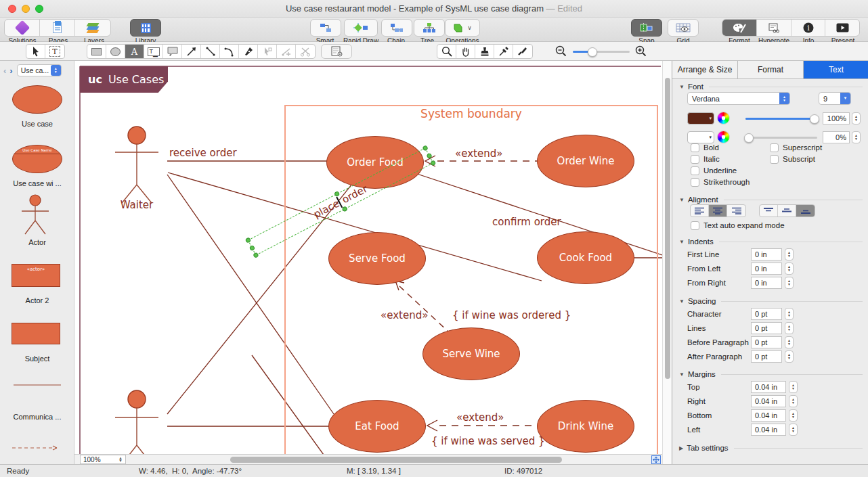 The width and height of the screenshot is (868, 477). I want to click on strikethrough-checkbox, so click(695, 183).